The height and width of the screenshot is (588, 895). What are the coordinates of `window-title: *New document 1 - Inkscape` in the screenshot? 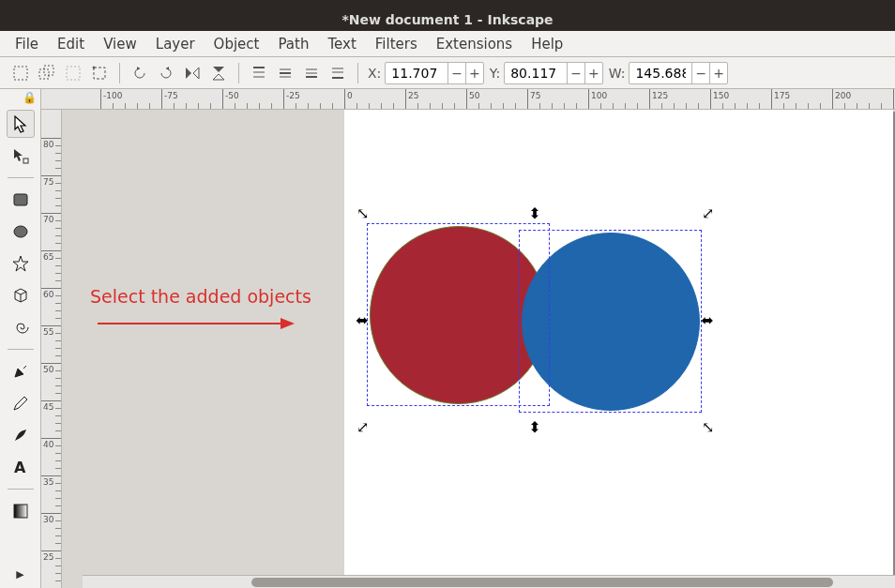 It's located at (447, 20).